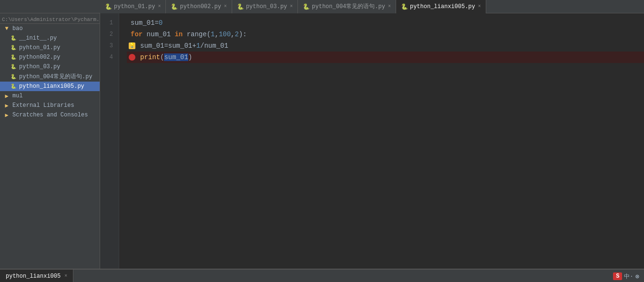  I want to click on sidebar-item-python004: 🐍 python_004常见的语句.py, so click(50, 76).